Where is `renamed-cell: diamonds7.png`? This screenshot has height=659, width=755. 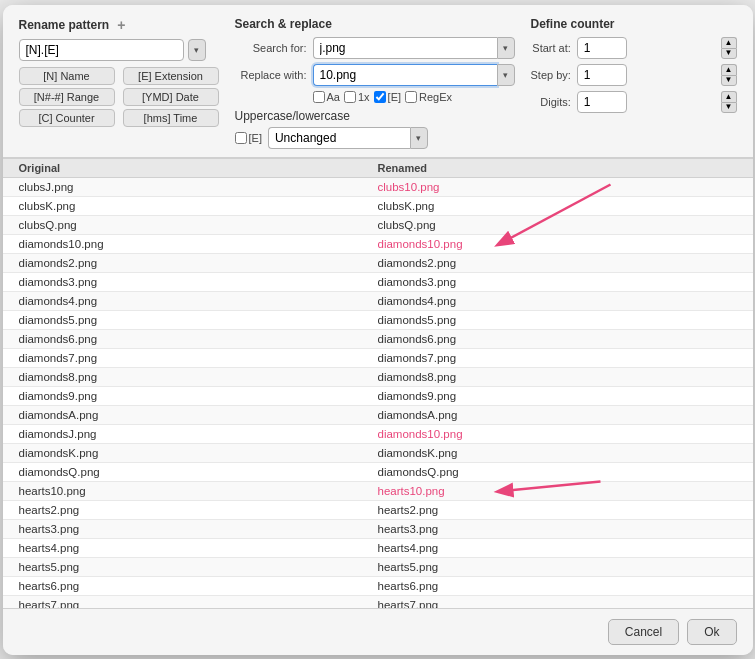
renamed-cell: diamonds7.png is located at coordinates (558, 358).